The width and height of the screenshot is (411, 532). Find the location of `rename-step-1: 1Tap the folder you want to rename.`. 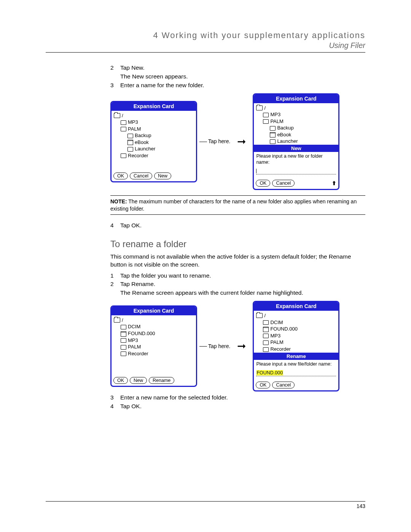

rename-step-1: 1Tap the folder you want to rename. is located at coordinates (238, 276).